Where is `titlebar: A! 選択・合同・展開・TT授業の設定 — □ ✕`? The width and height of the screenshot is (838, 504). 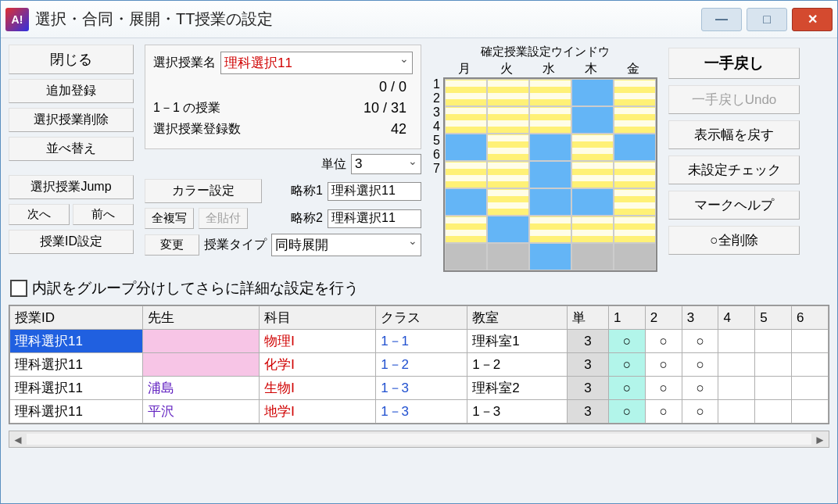 titlebar: A! 選択・合同・展開・TT授業の設定 — □ ✕ is located at coordinates (419, 20).